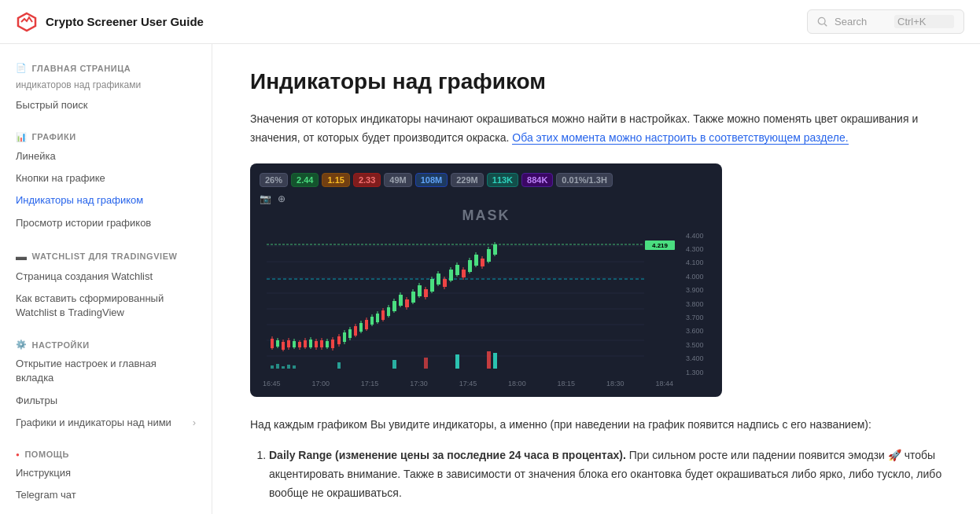 The image size is (980, 514). Describe the element at coordinates (282, 199) in the screenshot. I see `crosshair-icon: ⊕` at that location.